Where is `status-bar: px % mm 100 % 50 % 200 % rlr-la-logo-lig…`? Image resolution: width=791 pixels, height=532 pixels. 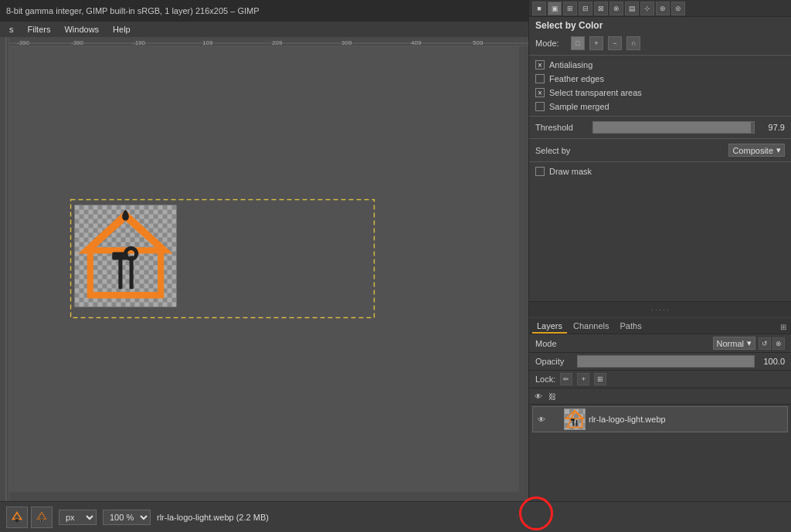 status-bar: px % mm 100 % 50 % 200 % rlr-la-logo-lig… is located at coordinates (396, 517).